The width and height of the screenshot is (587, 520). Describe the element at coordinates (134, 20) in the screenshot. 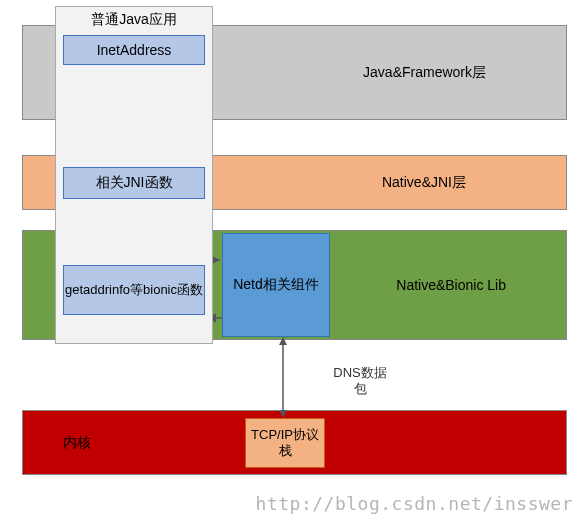

I see `column-title: 普通Java应用` at that location.